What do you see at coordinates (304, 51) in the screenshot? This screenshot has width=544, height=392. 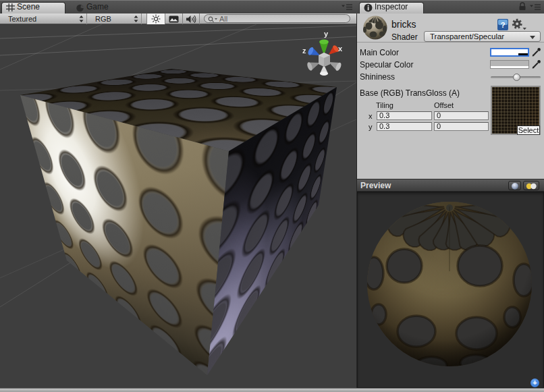 I see `svg-text: z` at bounding box center [304, 51].